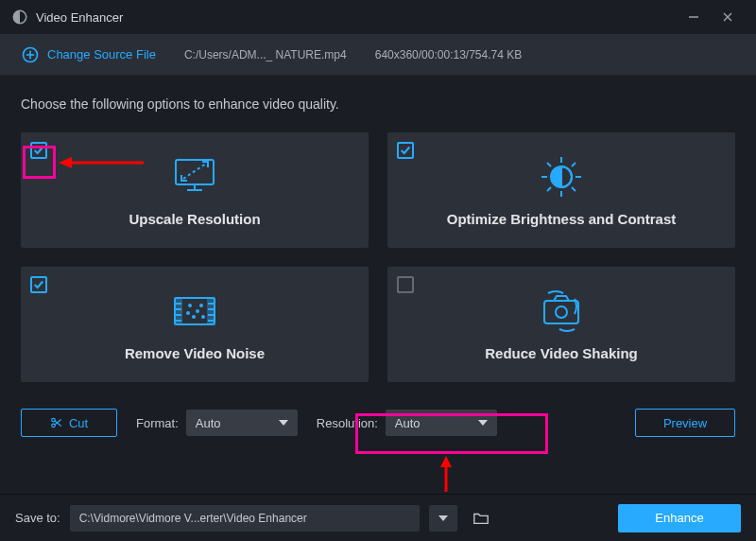  What do you see at coordinates (78, 424) in the screenshot?
I see `cut-label: Cut` at bounding box center [78, 424].